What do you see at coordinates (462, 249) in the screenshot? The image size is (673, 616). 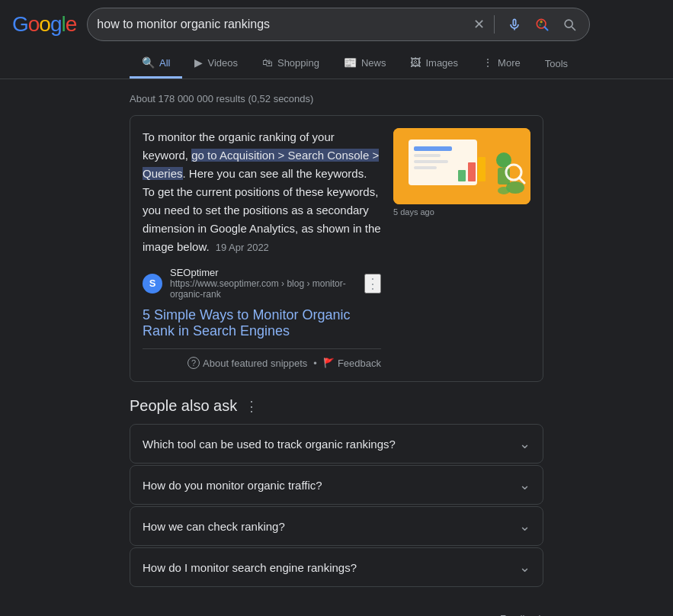 I see `snippet-image-area: 5 days ago` at bounding box center [462, 249].